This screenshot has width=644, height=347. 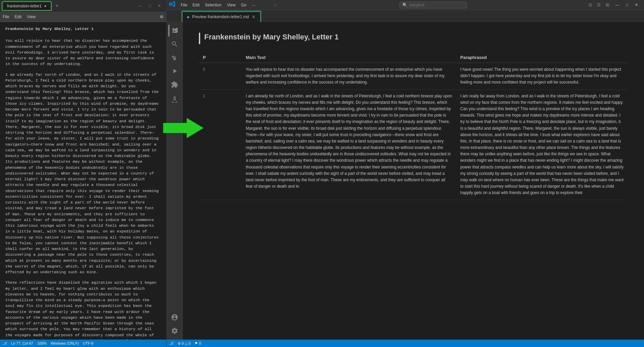 What do you see at coordinates (349, 145) in the screenshot?
I see `main-text-cell: I am already far north of London, and as…` at bounding box center [349, 145].